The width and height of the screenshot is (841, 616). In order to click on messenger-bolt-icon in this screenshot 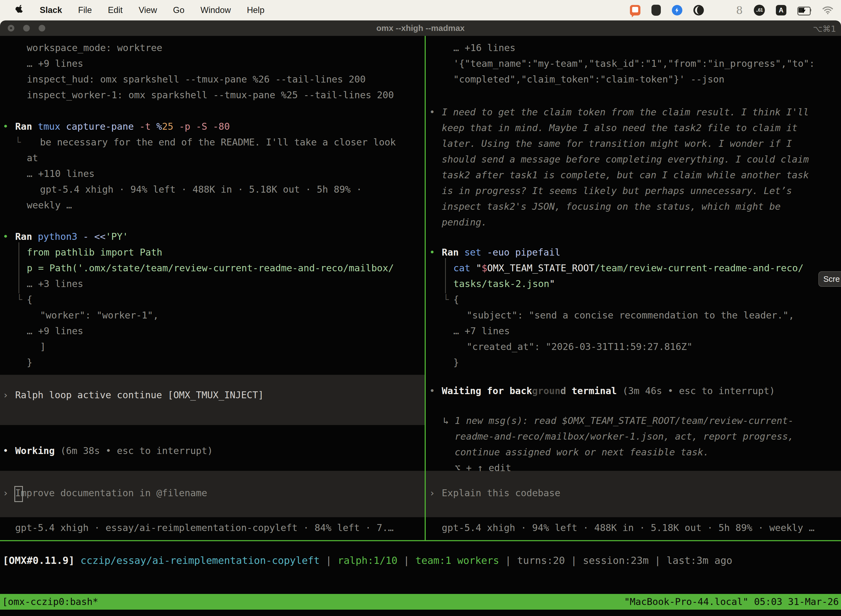, I will do `click(677, 10)`.